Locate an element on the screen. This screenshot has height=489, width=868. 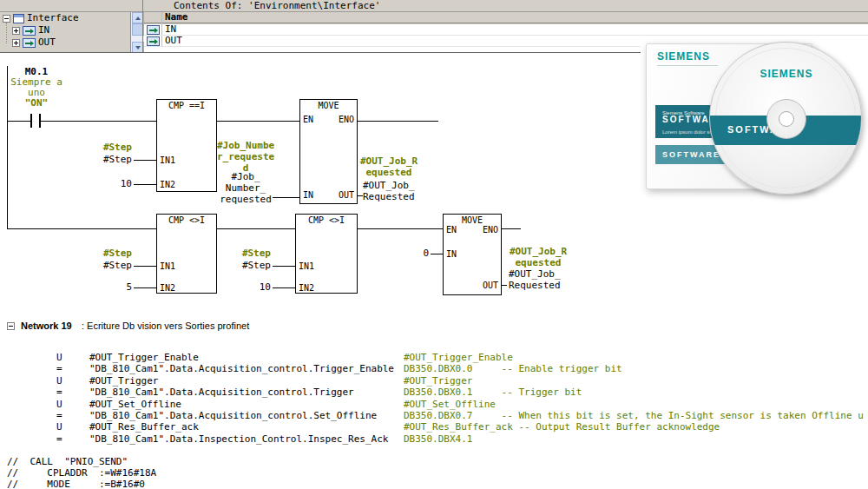
stl-comment: #OUT_Trigger is located at coordinates (437, 381).